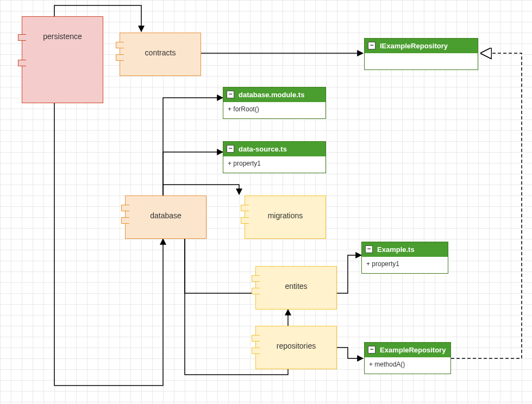  Describe the element at coordinates (62, 29) in the screenshot. I see `component-label: persistence` at that location.